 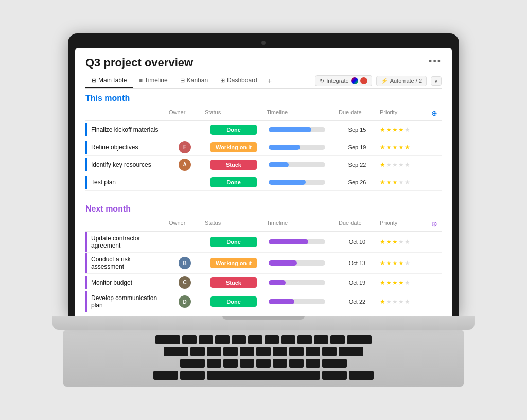 I want to click on key-shift-r, so click(x=335, y=363).